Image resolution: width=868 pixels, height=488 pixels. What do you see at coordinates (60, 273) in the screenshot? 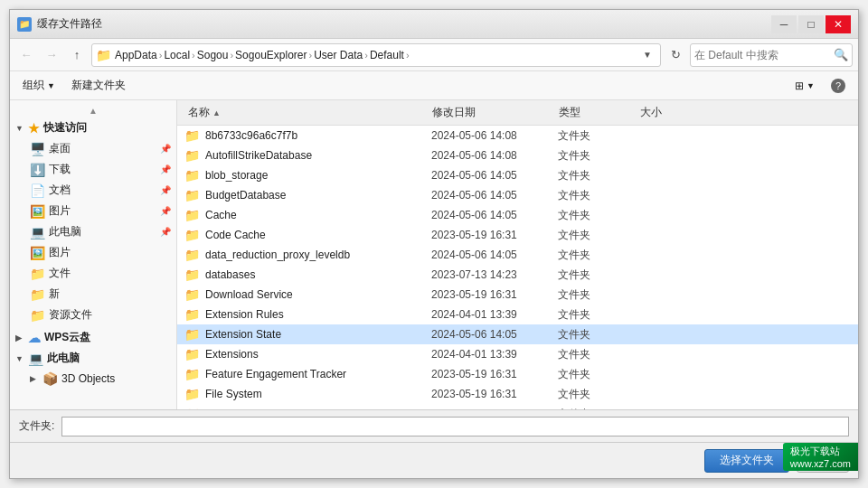
I see `files-label: 文件` at bounding box center [60, 273].